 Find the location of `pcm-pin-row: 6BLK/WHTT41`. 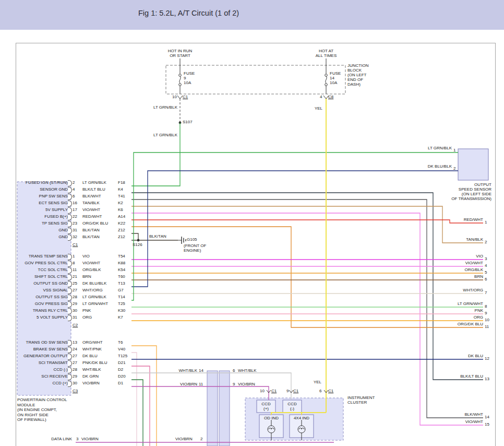

pcm-pin-row: 6BLK/WHTT41 is located at coordinates (102, 196).